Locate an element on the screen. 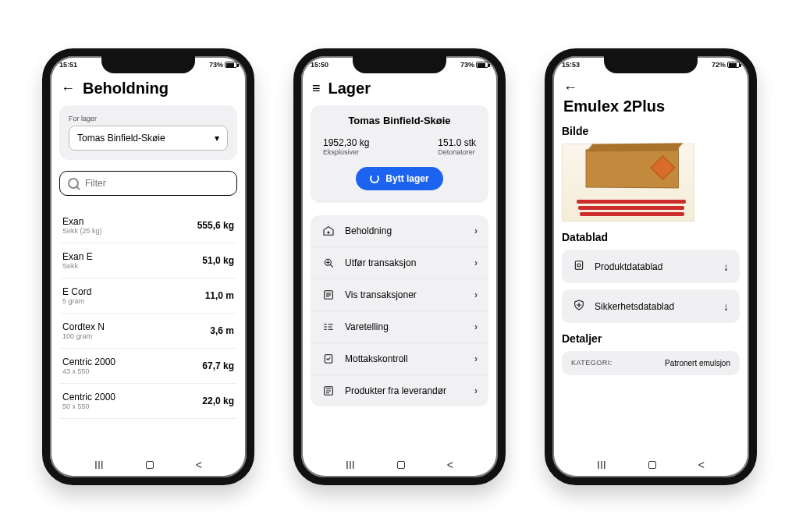 The width and height of the screenshot is (799, 532). storage-selector-label: For lager is located at coordinates (148, 119).